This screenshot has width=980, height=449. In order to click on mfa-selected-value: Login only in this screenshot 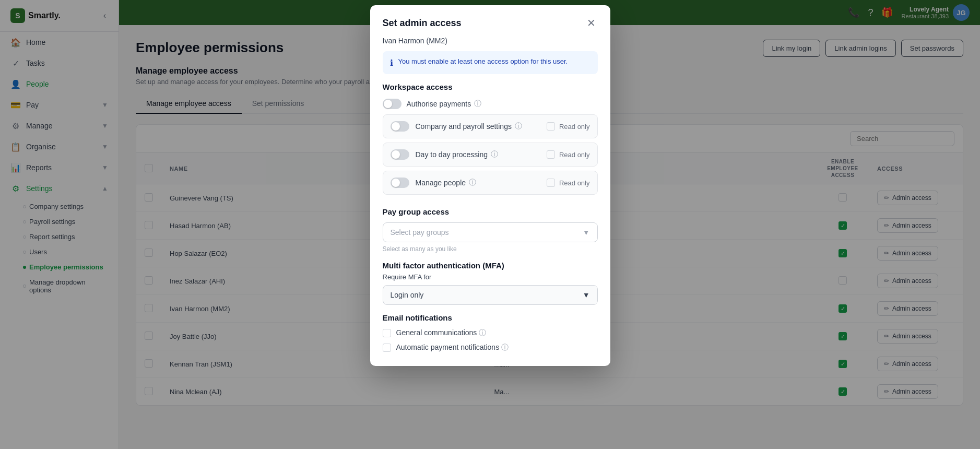, I will do `click(407, 295)`.